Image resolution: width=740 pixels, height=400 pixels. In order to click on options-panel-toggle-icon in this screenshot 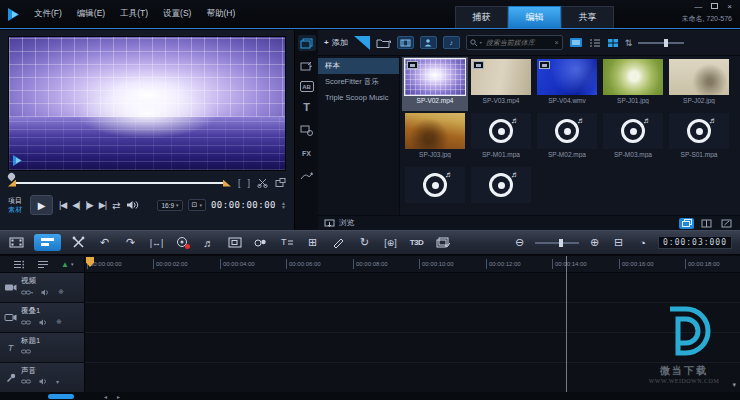, I will do `click(706, 224)`.